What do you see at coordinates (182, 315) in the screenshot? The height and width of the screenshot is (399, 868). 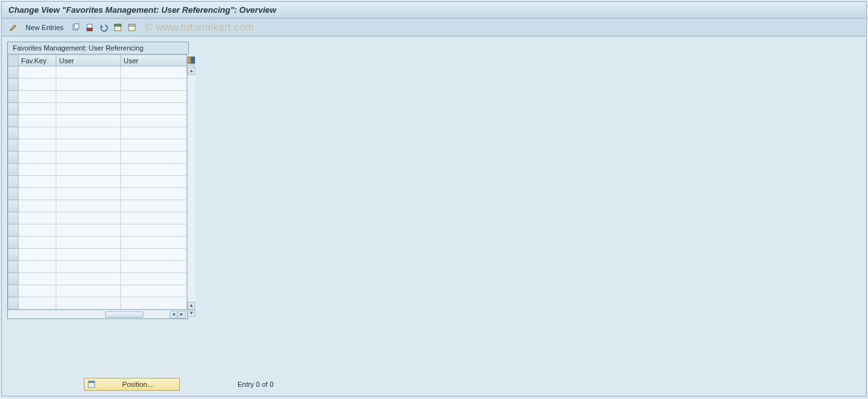 I see `hscroll-right-icon: ►` at bounding box center [182, 315].